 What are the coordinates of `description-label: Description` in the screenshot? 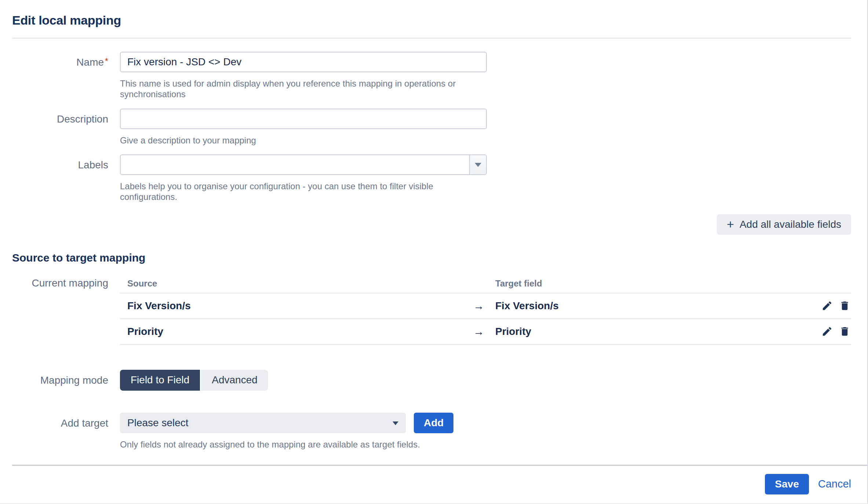 It's located at (60, 117).